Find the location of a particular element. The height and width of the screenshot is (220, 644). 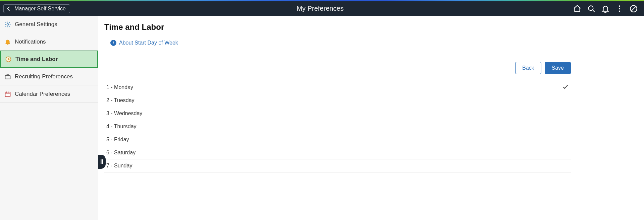

sidebar-collapse-handle is located at coordinates (102, 162).